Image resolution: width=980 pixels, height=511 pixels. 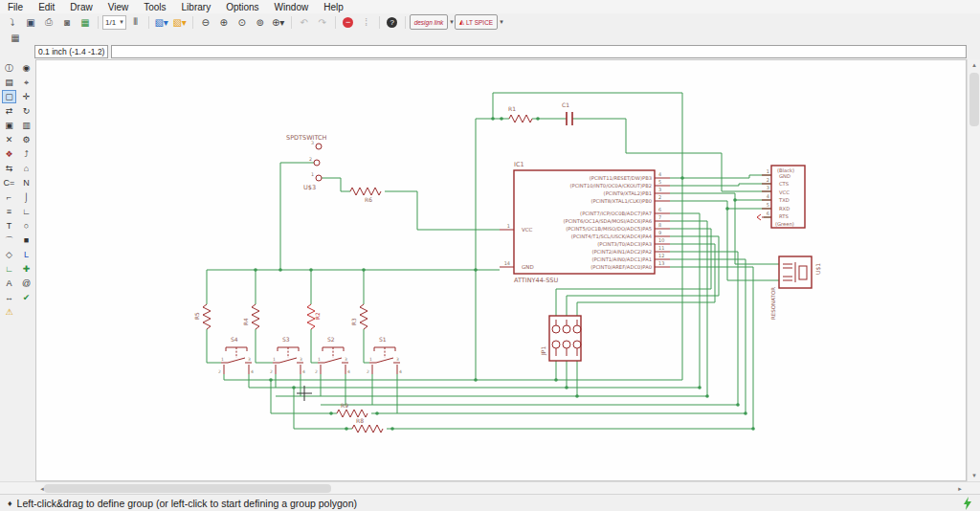 What do you see at coordinates (10, 240) in the screenshot?
I see `arc-tool: ⌒` at bounding box center [10, 240].